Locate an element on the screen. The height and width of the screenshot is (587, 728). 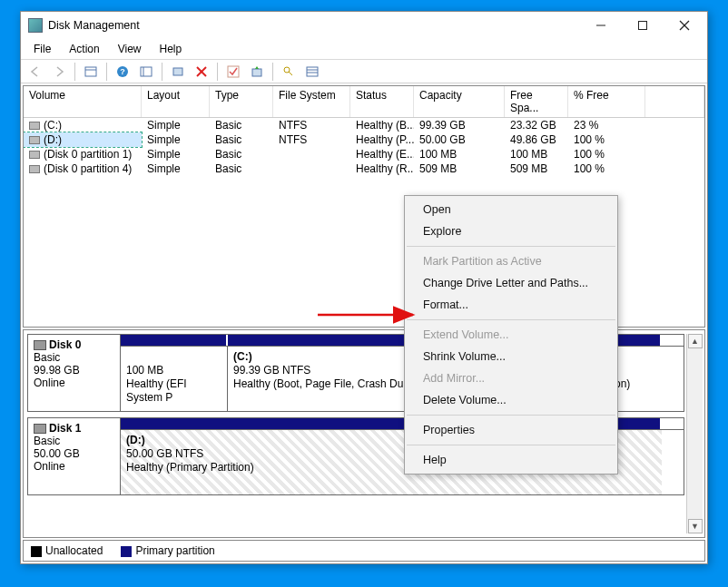
col-volume: Volume is located at coordinates (83, 102).